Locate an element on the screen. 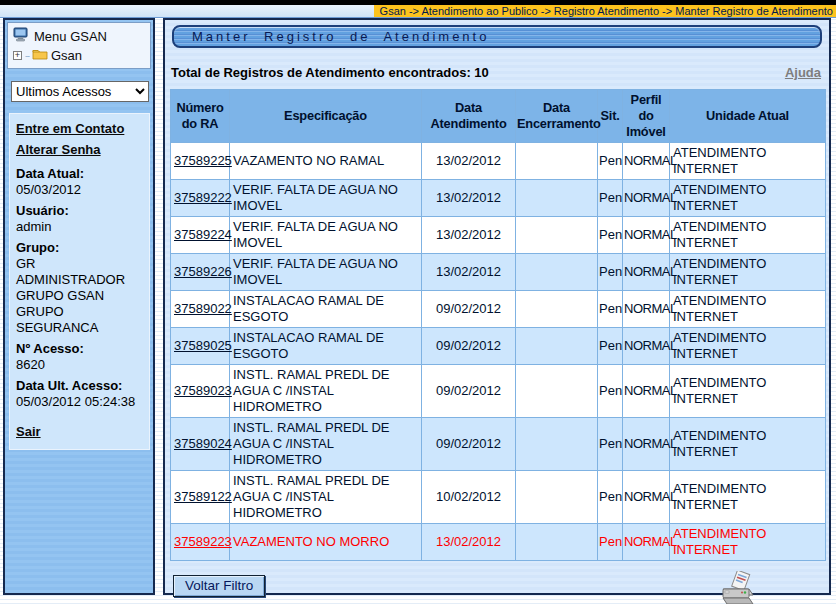 This screenshot has width=836, height=604. tree-item-gsan: + -- Gsan is located at coordinates (79, 56).